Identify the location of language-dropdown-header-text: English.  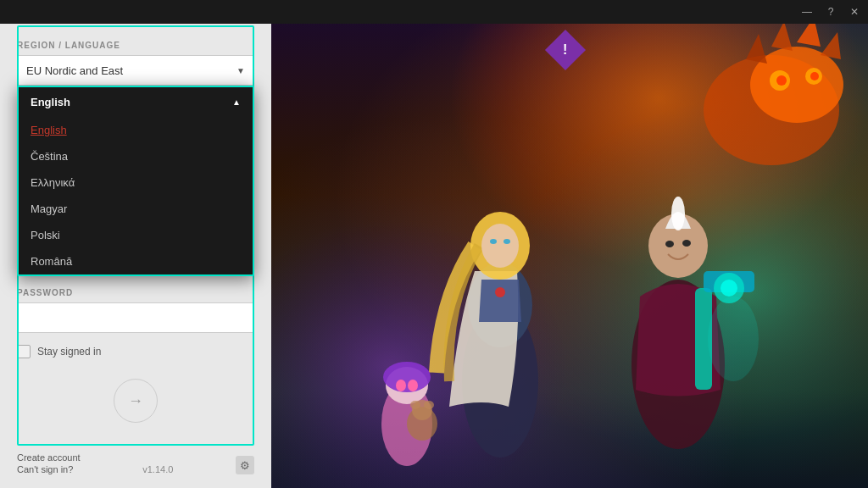
(51, 102).